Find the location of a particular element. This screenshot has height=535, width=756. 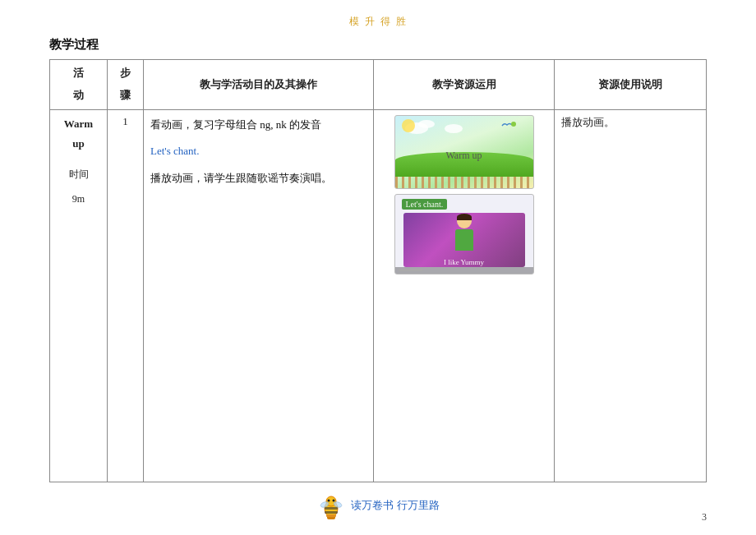

col-header-step: 步 骤 is located at coordinates (126, 85).